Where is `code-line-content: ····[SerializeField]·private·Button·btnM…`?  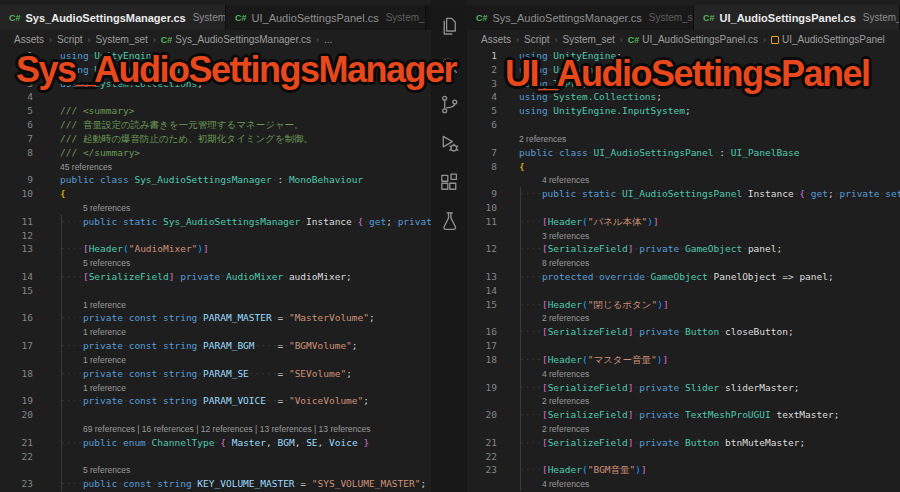
code-line-content: ····[SerializeField]·private·Button·btnM… is located at coordinates (698, 443).